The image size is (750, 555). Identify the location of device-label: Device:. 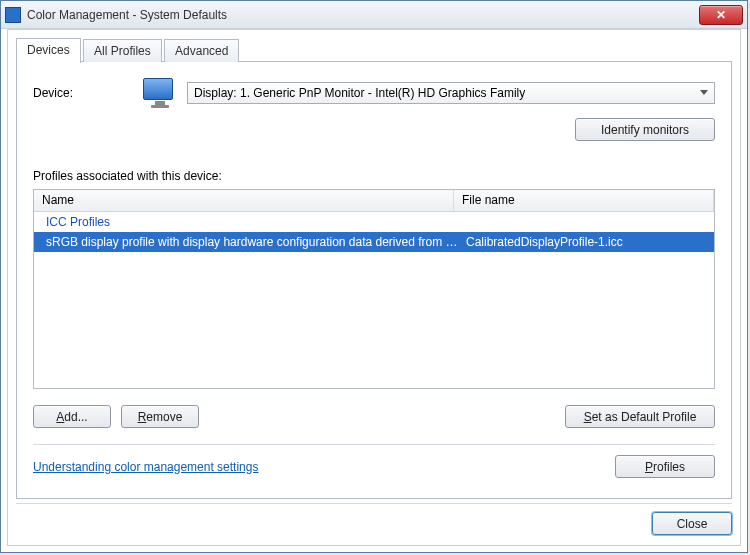
(83, 93).